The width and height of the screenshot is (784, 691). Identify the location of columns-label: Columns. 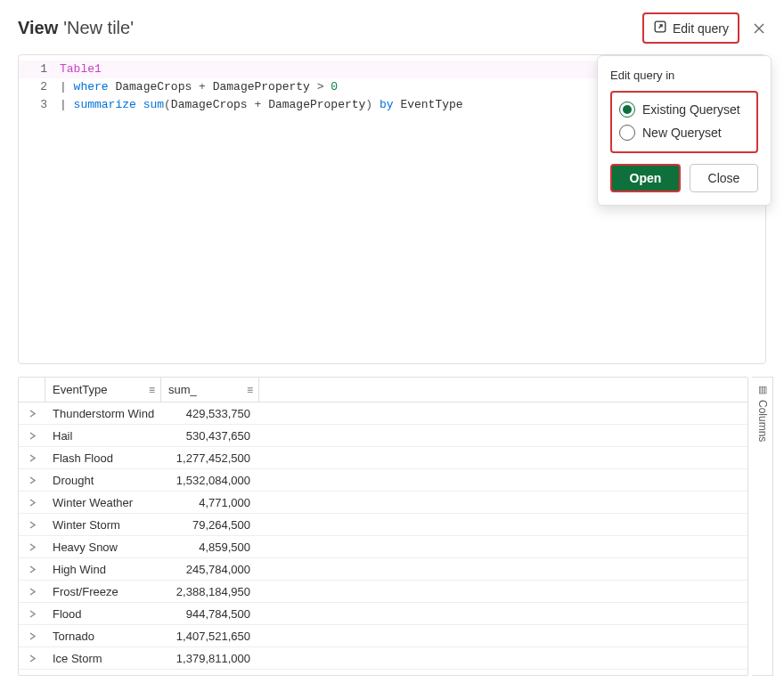
(763, 420).